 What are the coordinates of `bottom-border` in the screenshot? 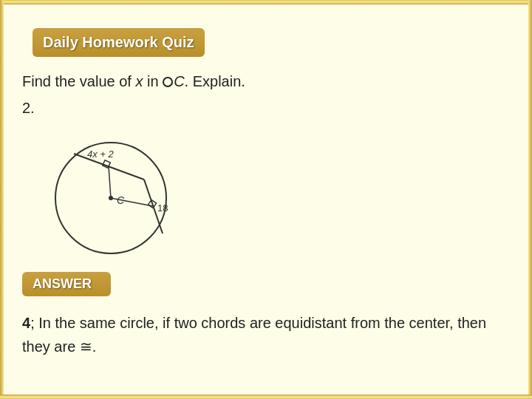 It's located at (266, 397).